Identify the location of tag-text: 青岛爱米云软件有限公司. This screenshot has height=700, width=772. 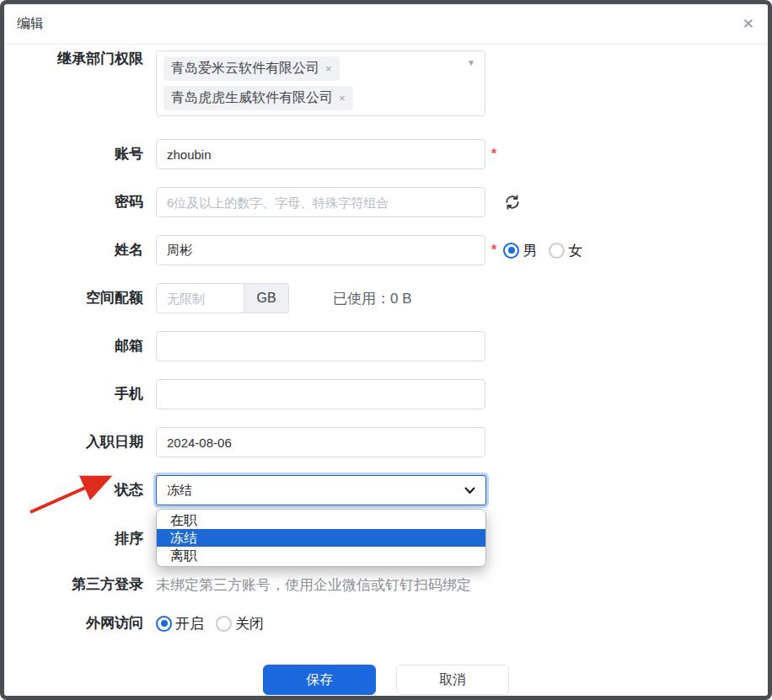
(245, 69).